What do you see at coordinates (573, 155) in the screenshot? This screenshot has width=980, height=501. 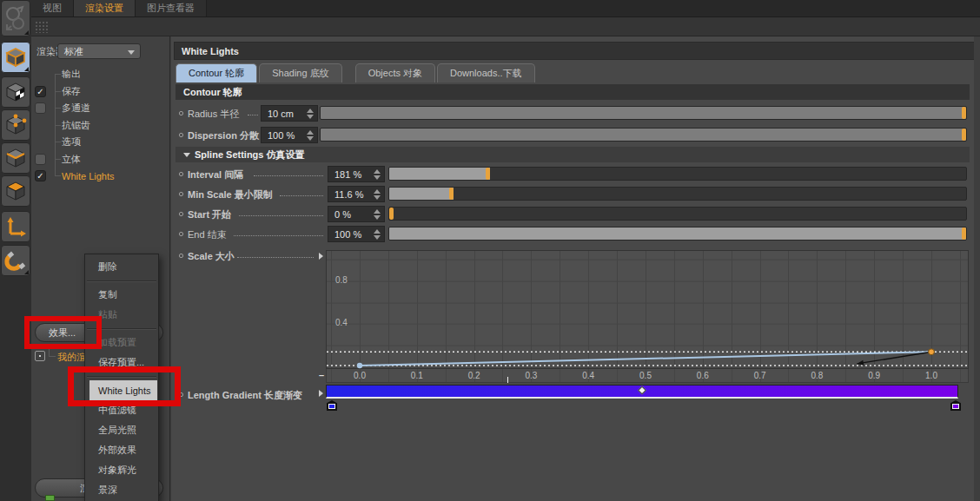 I see `section-header-spline-settings: Spline Settings 仿真设置` at bounding box center [573, 155].